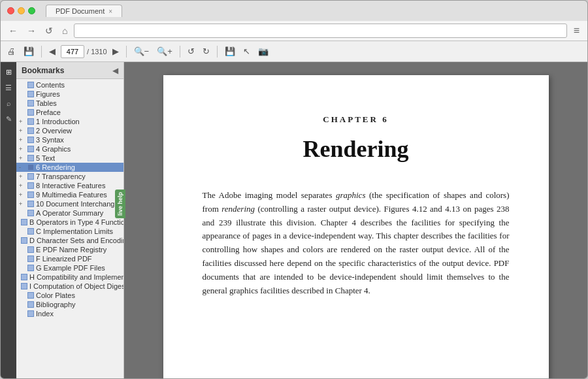 This screenshot has height=379, width=588. What do you see at coordinates (80, 11) in the screenshot?
I see `tab-title: PDF Document` at bounding box center [80, 11].